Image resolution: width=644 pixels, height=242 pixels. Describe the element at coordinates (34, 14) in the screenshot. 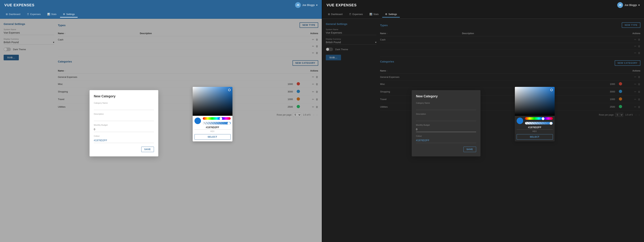

I see `tab-expenses-light: 🗒 Expenses` at that location.